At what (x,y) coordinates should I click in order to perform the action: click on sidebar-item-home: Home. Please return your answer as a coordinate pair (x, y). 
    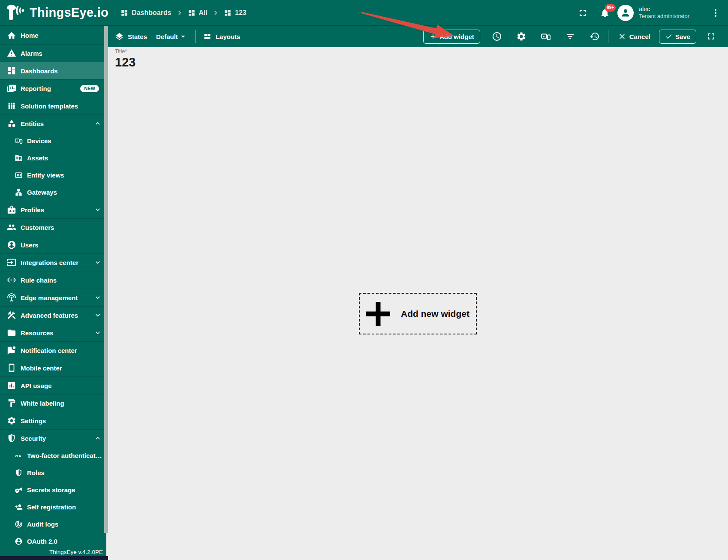
    Looking at the image, I should click on (53, 35).